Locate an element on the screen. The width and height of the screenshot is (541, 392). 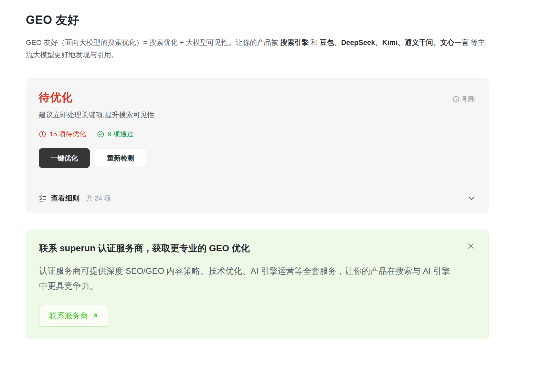
page-description: GEO 友好（面向大模型的搜索优化）= 搜索优化 + 大模型可见性。让你的产品被… is located at coordinates (257, 49).